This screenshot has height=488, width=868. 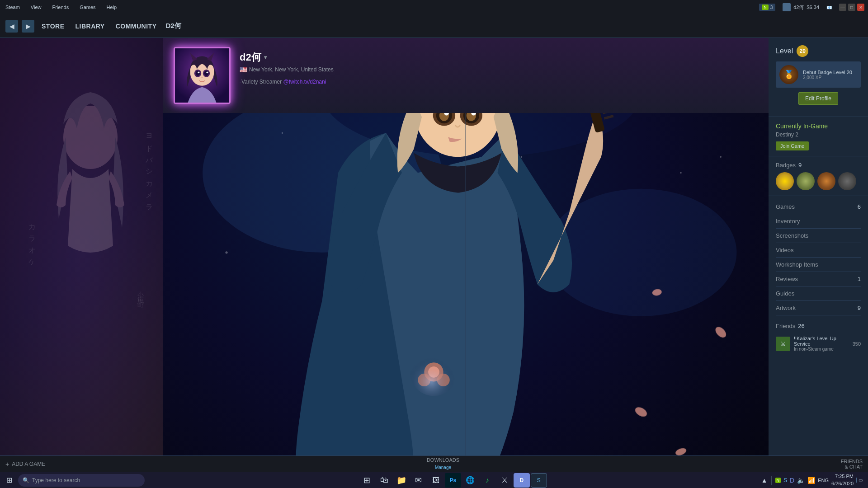 I want to click on taskbar-app-discord: D, so click(x=522, y=480).